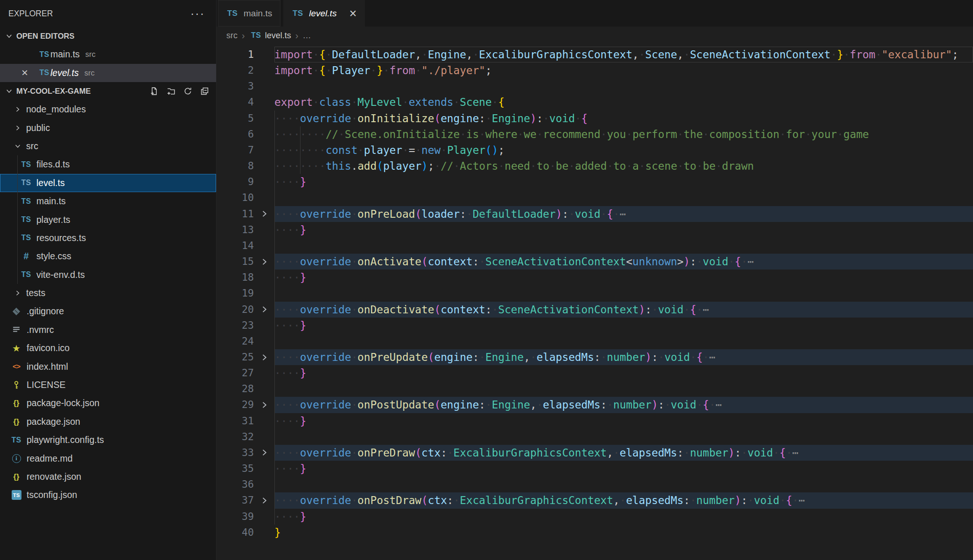 The image size is (973, 560). What do you see at coordinates (595, 166) in the screenshot?
I see `code-line-8: 8········this.add(player);·//·Actors·nee…` at bounding box center [595, 166].